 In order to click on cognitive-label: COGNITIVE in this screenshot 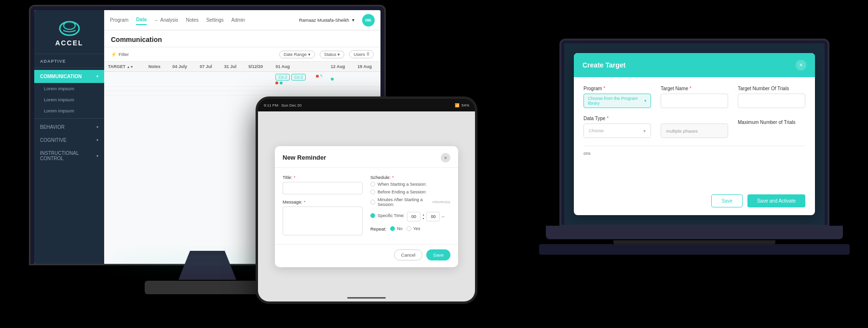, I will do `click(53, 140)`.